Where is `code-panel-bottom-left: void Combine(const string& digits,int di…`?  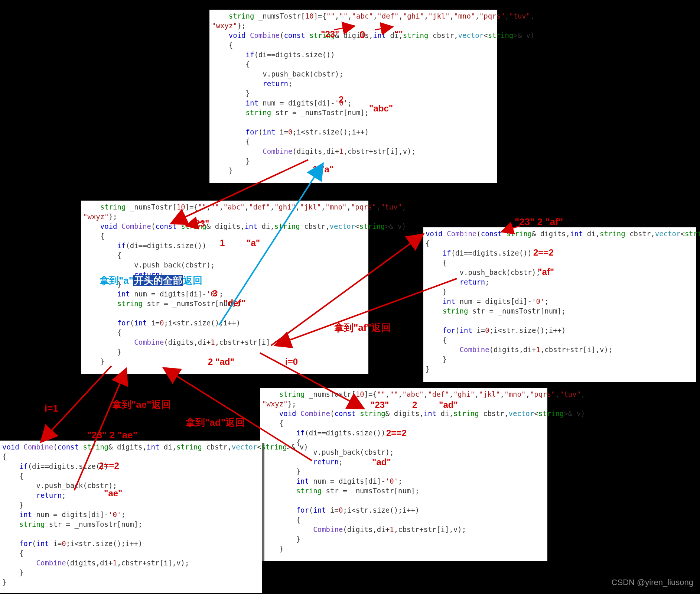
code-panel-bottom-left: void Combine(const string& digits,int di… is located at coordinates (131, 517).